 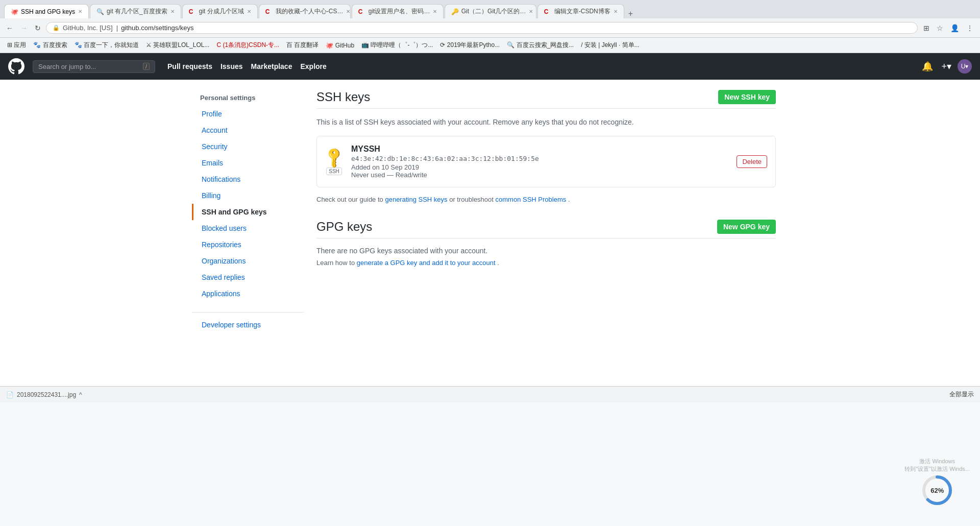 I want to click on tab-close-4: ✕, so click(x=348, y=11).